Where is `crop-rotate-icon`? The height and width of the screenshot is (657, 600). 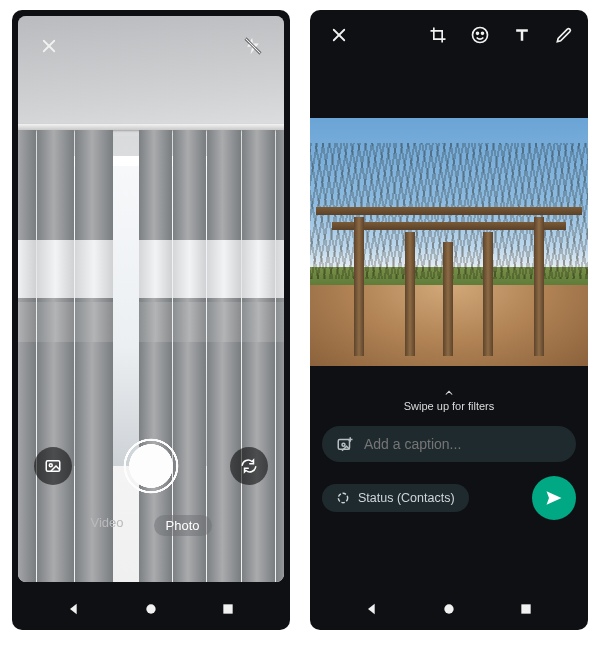 crop-rotate-icon is located at coordinates (438, 35).